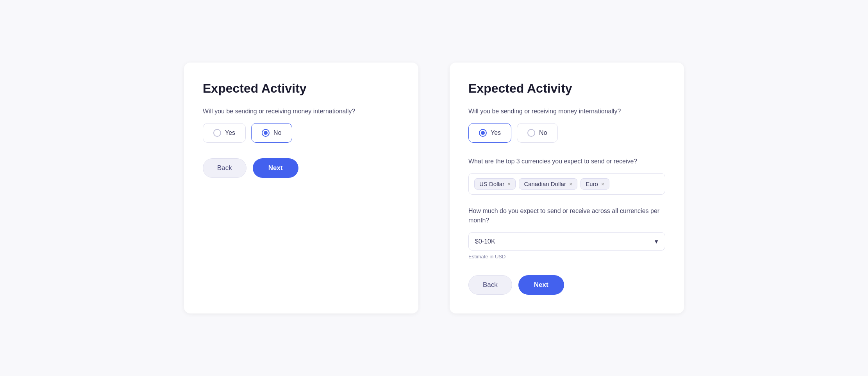 This screenshot has width=868, height=376. I want to click on left-radio-no-circle, so click(266, 133).